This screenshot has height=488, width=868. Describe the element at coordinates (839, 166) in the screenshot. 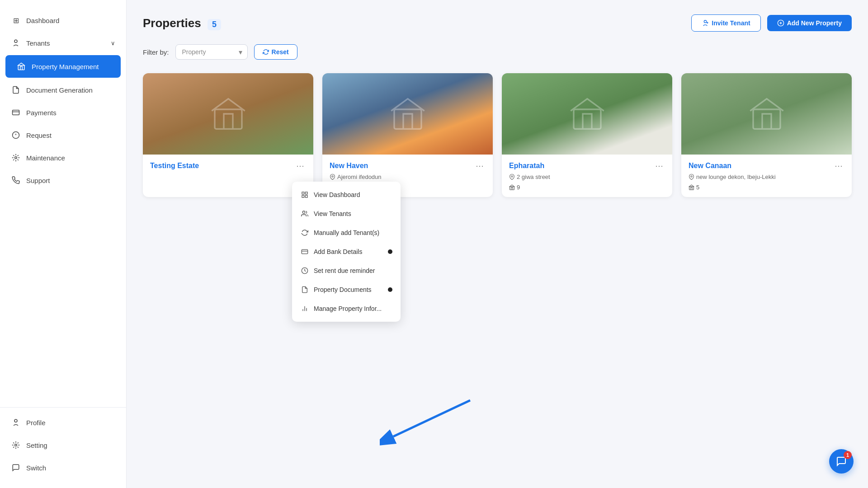

I see `property-menu-button-newcanaan: ⋯` at that location.